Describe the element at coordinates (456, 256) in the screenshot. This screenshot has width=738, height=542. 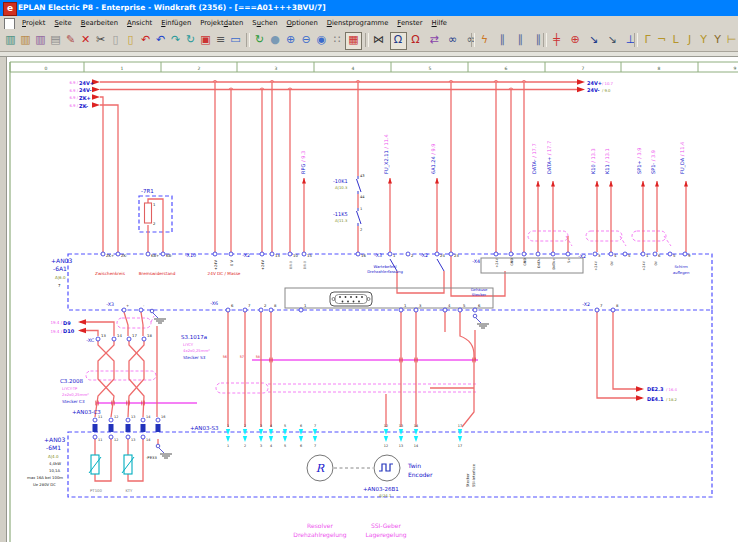
I see `svg-text: 23` at that location.